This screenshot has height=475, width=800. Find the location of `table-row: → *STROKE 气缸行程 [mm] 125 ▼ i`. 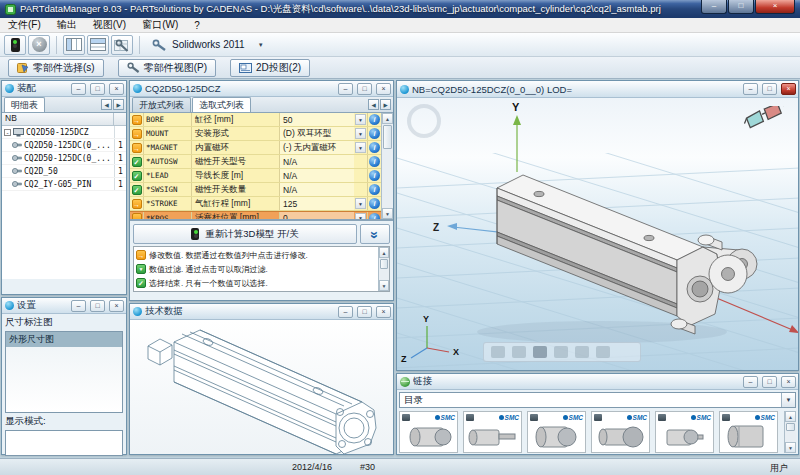

table-row: → *STROKE 气缸行程 [mm] 125 ▼ i is located at coordinates (256, 204).